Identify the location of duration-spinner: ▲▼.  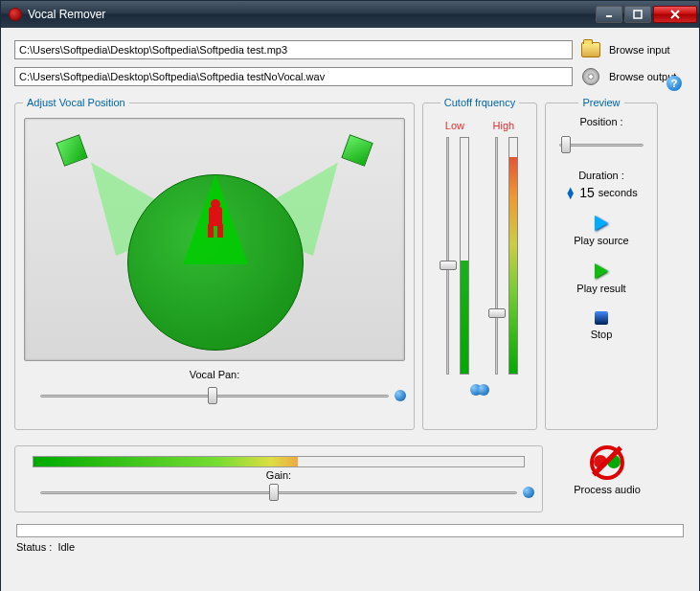
(571, 193).